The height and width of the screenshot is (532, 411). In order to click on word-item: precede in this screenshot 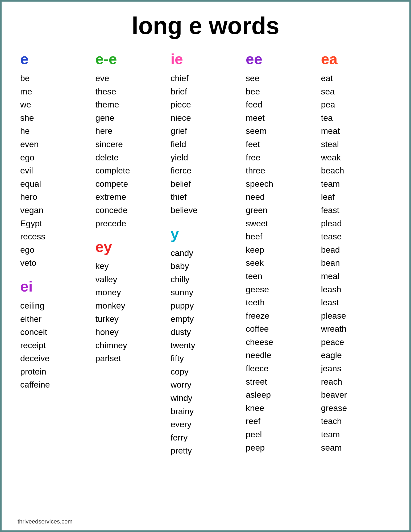, I will do `click(130, 224)`.